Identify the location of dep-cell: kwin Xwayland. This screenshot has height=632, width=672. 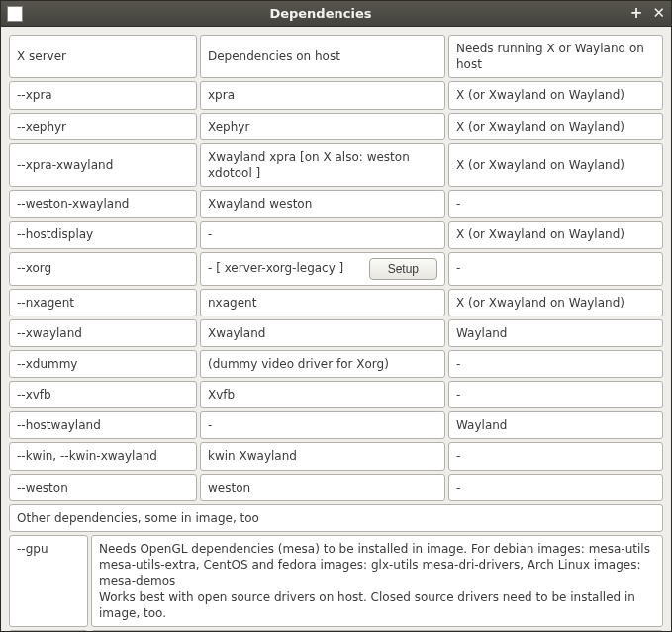
(323, 456).